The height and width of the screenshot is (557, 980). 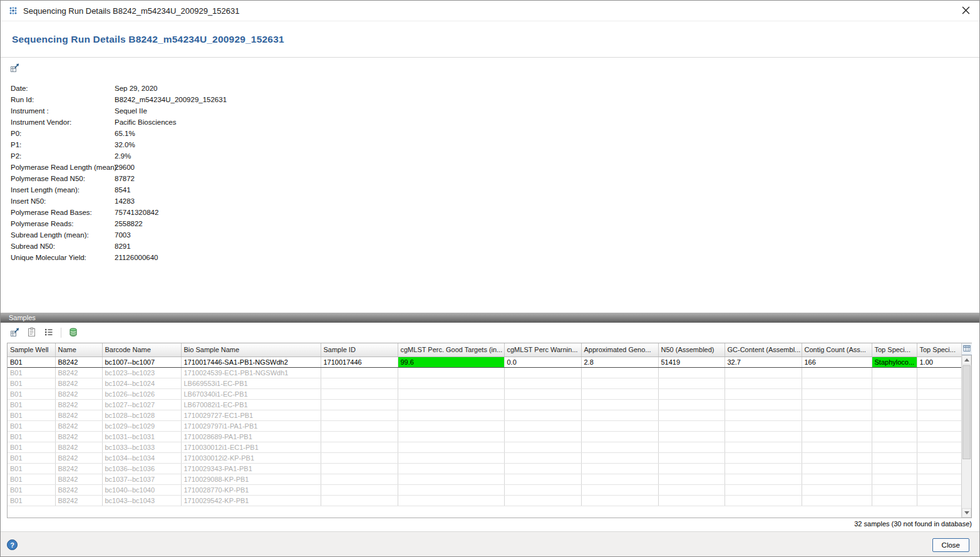 What do you see at coordinates (837, 362) in the screenshot?
I see `table-cell: 166` at bounding box center [837, 362].